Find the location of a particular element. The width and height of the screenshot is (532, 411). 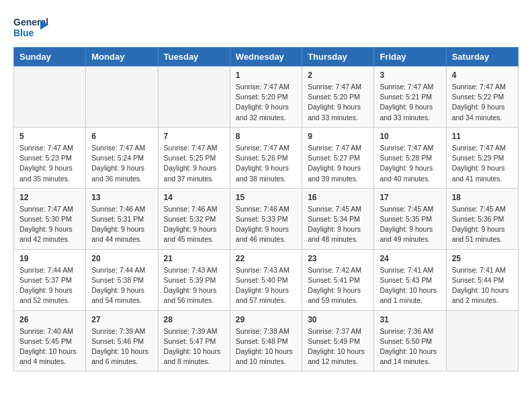

calendar-cell: 17Sunrise: 7:45 AM Sunset: 5:35 PM Dayli… is located at coordinates (410, 219).